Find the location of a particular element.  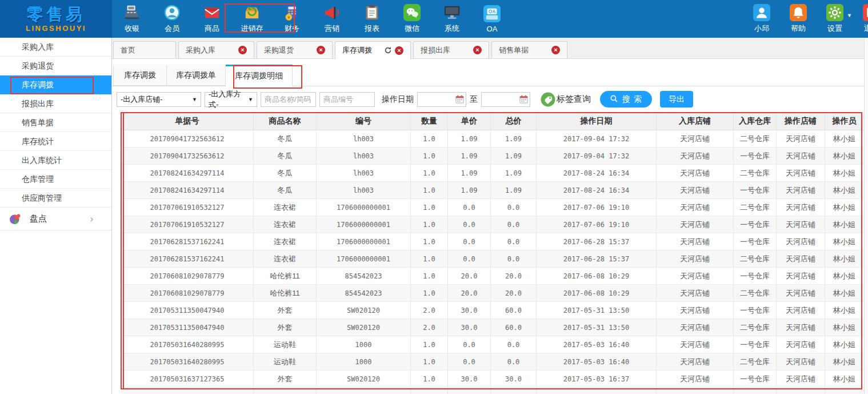

topnav-item-cashier: 收银 is located at coordinates (132, 19).